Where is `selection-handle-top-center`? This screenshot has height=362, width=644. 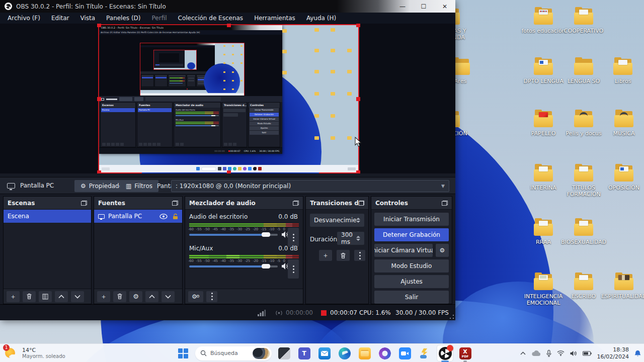 selection-handle-top-center is located at coordinates (229, 25).